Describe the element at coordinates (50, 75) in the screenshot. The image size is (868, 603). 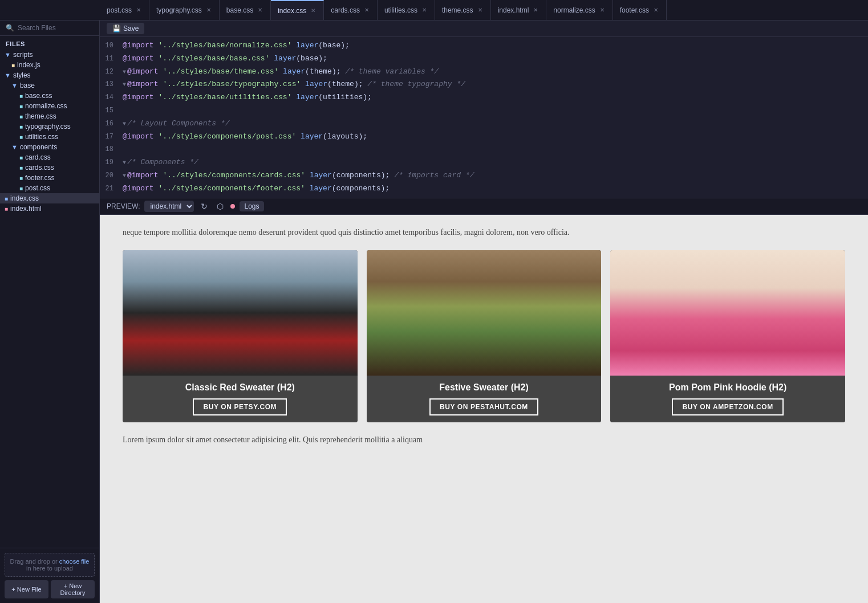
I see `tree-item-styles: ▼styles` at that location.